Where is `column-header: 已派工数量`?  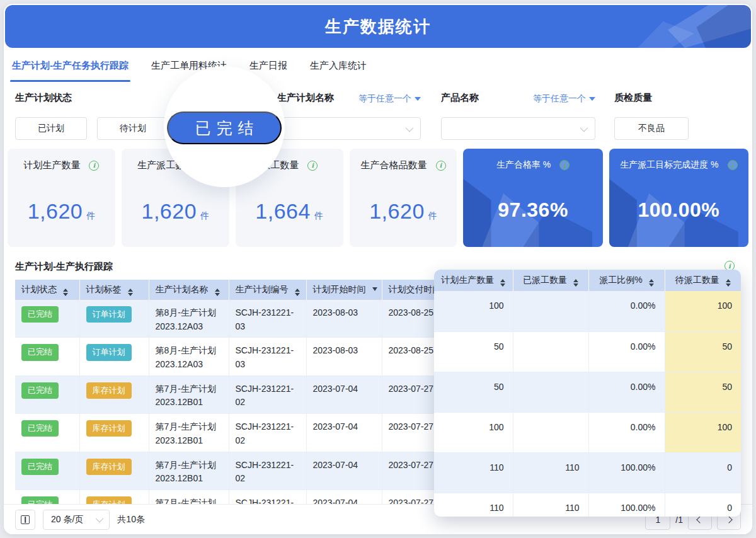 column-header: 已派工数量 is located at coordinates (551, 280).